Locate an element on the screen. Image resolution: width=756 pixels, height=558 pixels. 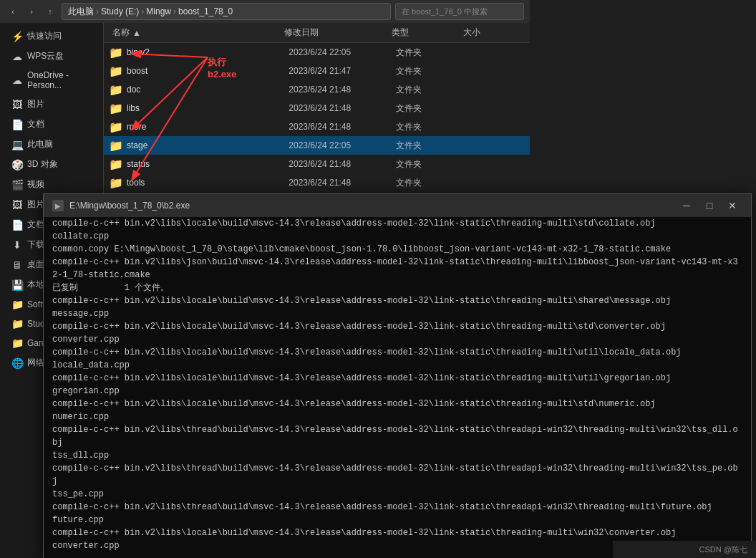
sidebar-item-onedrive: ☁ OneDrive - Person... is located at coordinates (52, 80).